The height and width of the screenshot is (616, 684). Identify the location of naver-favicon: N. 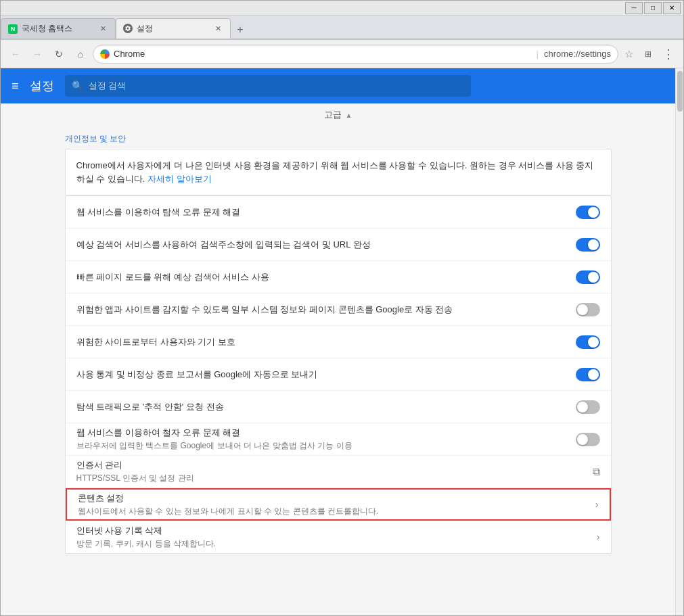
(13, 29).